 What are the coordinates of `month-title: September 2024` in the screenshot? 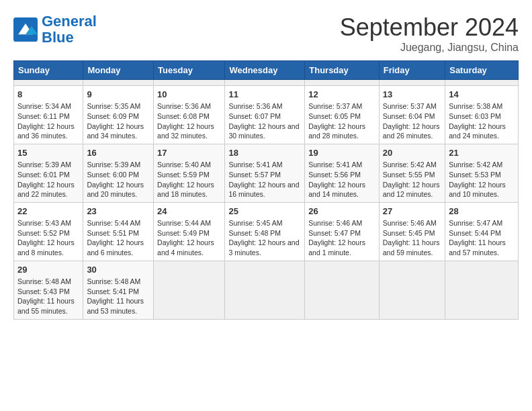 It's located at (429, 28).